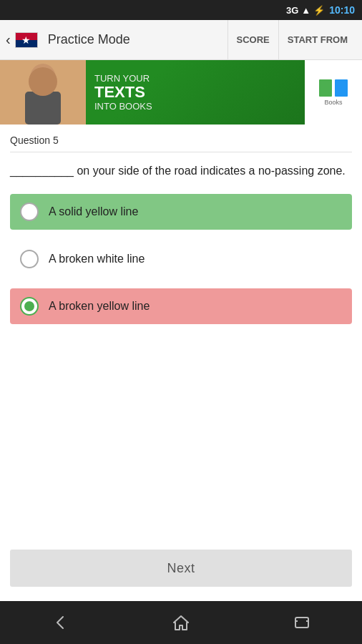 The width and height of the screenshot is (362, 644). Describe the element at coordinates (181, 40) in the screenshot. I see `nav-bar: ‹ ★ Practice Mode SCORE START FROM` at that location.